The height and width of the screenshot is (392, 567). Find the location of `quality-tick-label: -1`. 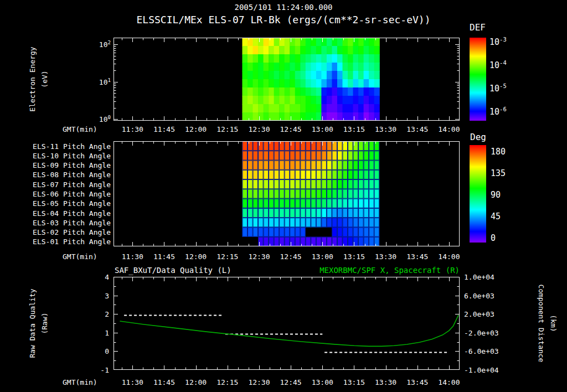

quality-tick-label: -1 is located at coordinates (105, 370).